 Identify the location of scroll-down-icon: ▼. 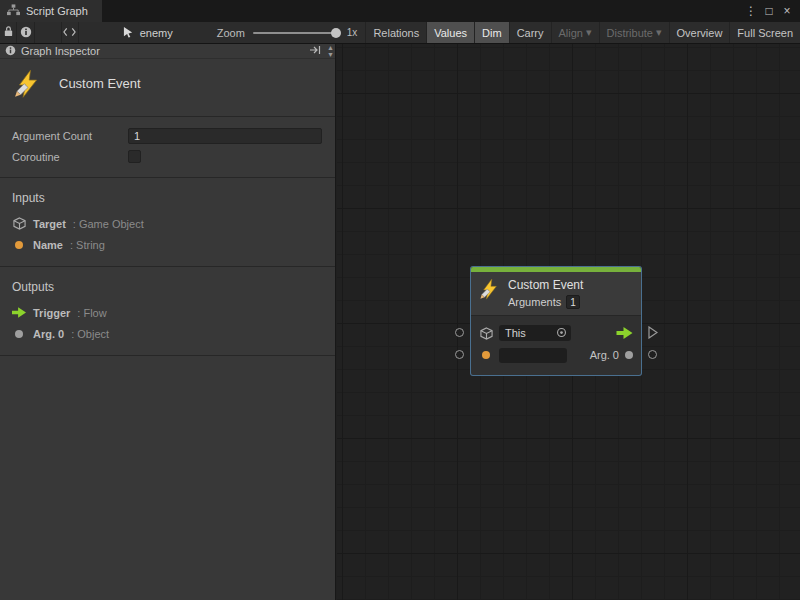
(330, 54).